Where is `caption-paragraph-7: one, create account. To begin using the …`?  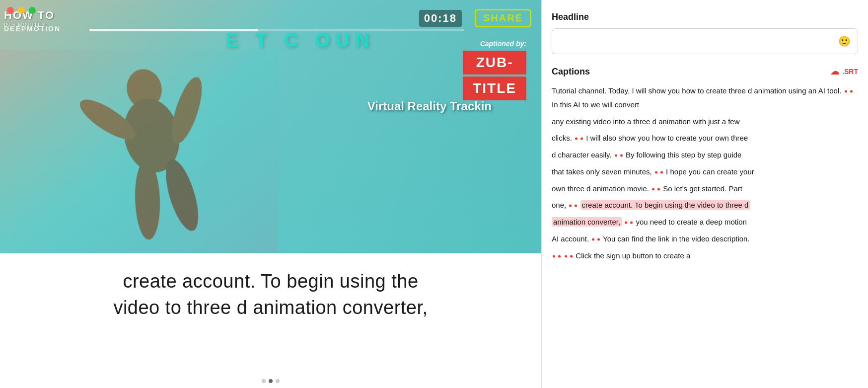 caption-paragraph-7: one, create account. To begin using the … is located at coordinates (704, 205).